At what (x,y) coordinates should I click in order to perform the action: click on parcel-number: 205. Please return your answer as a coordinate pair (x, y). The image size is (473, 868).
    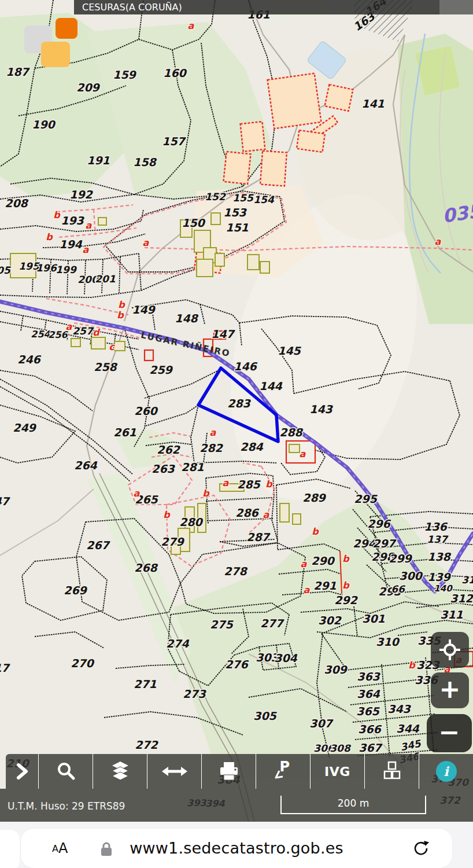
    Looking at the image, I should click on (6, 270).